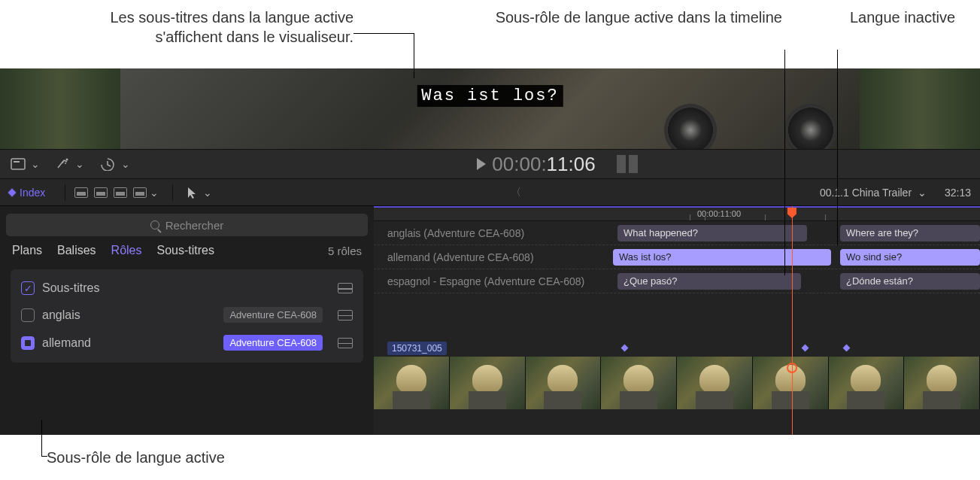 The width and height of the screenshot is (980, 480). Describe the element at coordinates (677, 214) in the screenshot. I see `timeline-ruler: 00:00:11:00` at that location.